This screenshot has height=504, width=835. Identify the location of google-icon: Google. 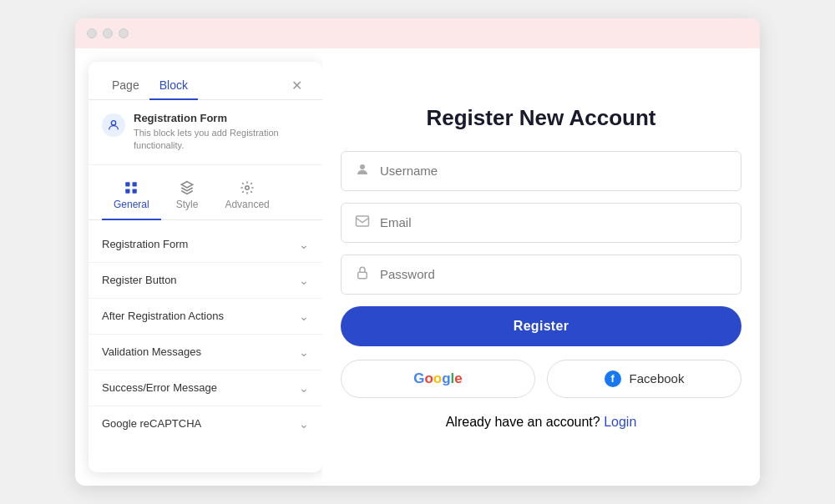
(438, 379).